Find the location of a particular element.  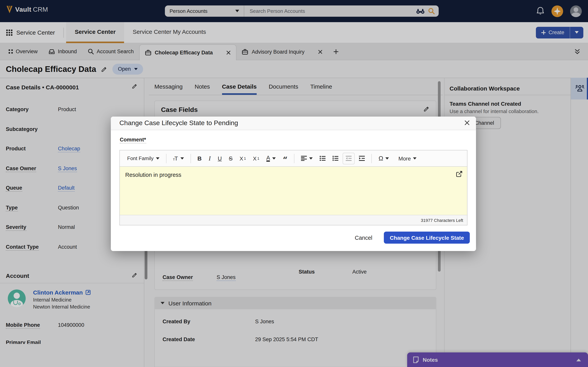

more-button: More is located at coordinates (408, 158).